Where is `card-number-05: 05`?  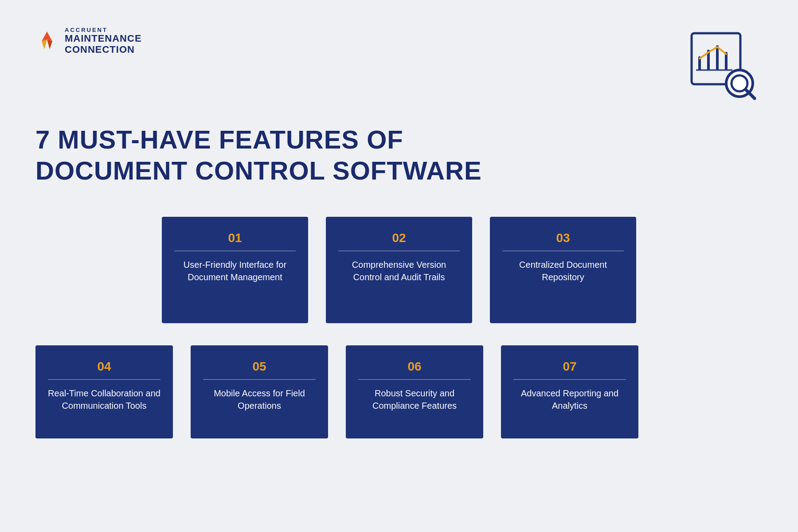
card-number-05: 05 is located at coordinates (259, 367).